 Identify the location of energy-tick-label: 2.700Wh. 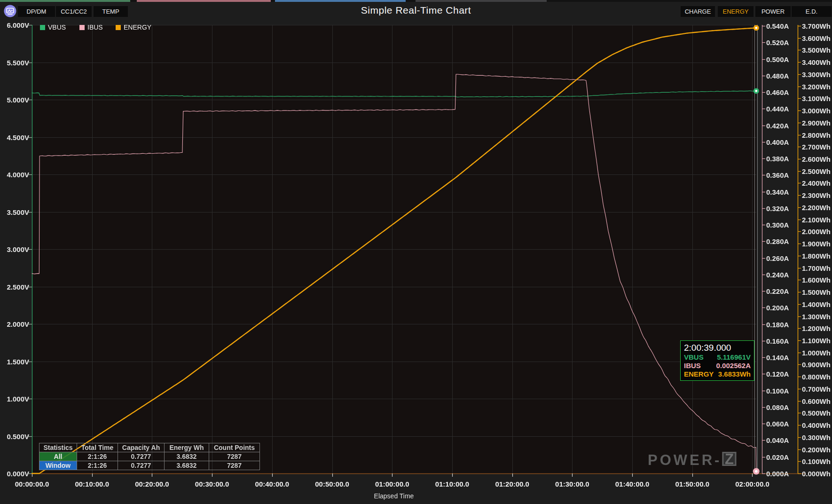
(816, 147).